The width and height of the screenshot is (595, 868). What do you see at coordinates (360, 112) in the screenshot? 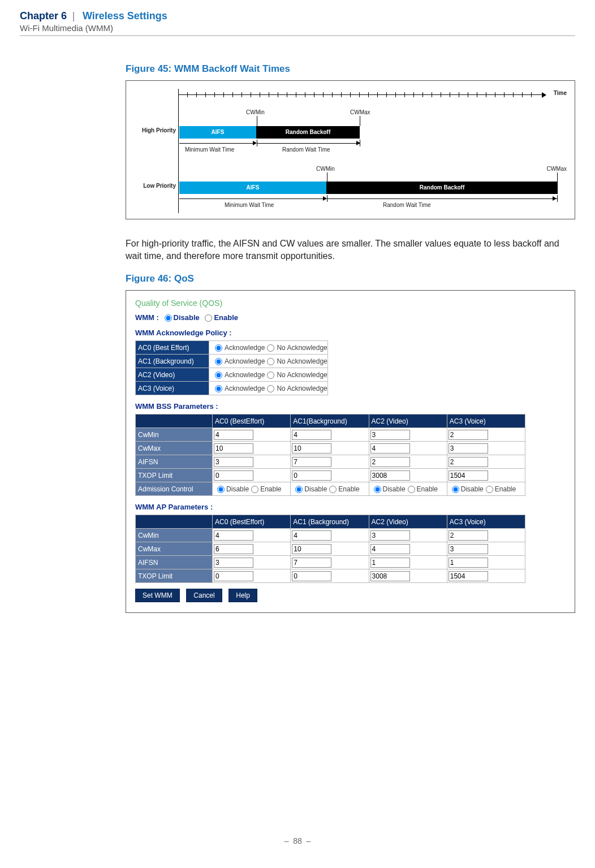
I see `cwmax-label-hp: CWMax` at bounding box center [360, 112].